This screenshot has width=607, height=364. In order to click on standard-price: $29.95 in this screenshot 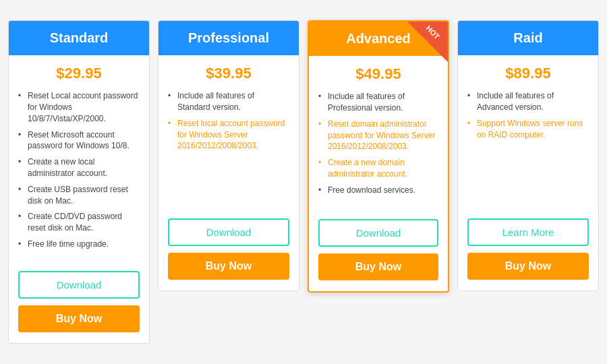, I will do `click(79, 71)`.